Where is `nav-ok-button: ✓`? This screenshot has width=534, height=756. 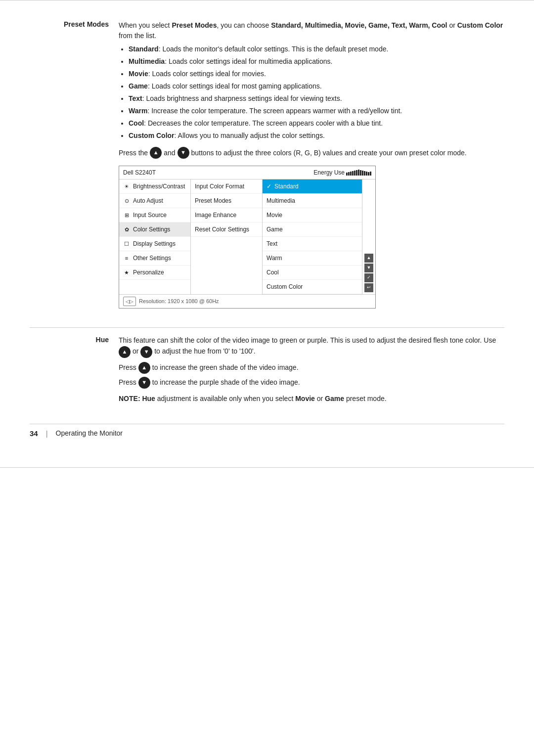 nav-ok-button: ✓ is located at coordinates (369, 278).